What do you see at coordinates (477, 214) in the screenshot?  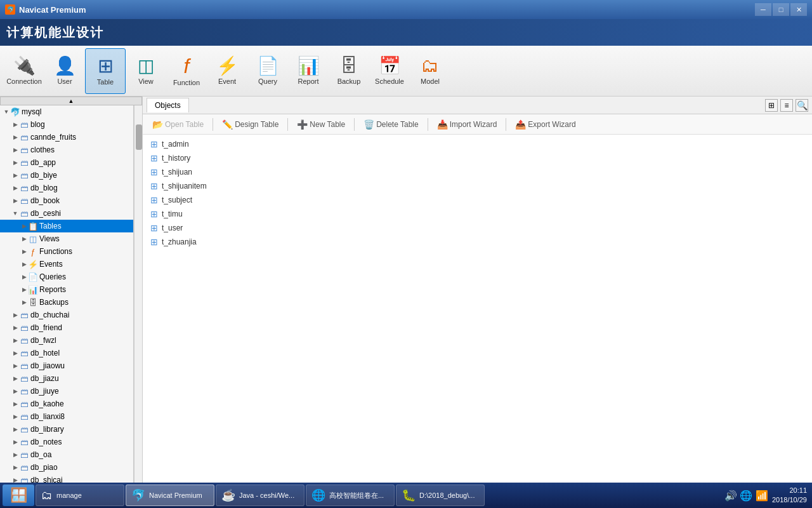 I see `table-row: ⊞t_timu` at bounding box center [477, 214].